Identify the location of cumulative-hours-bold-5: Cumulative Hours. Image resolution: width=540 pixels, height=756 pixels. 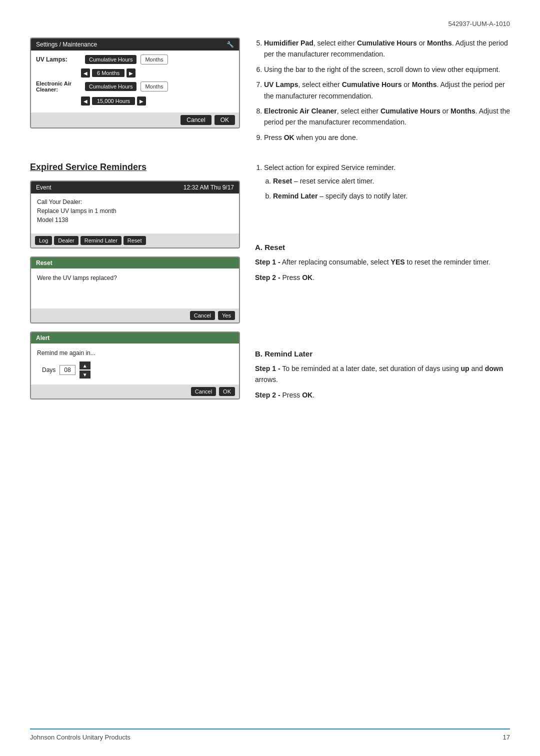
(387, 43).